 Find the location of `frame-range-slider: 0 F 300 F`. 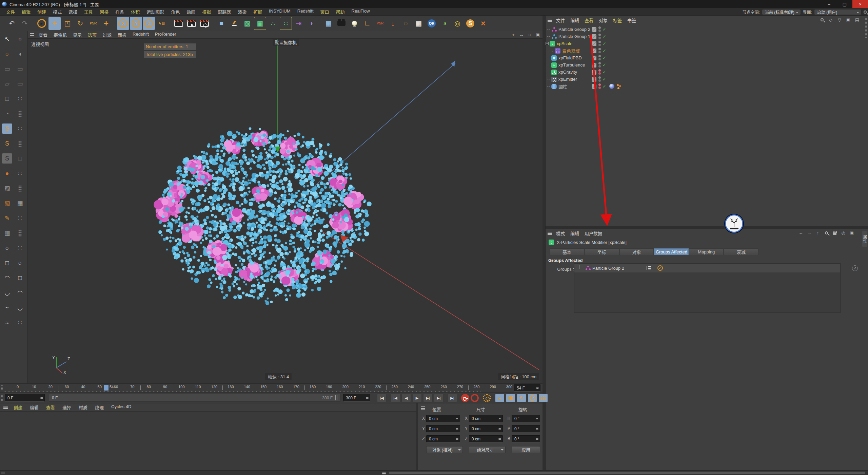

frame-range-slider: 0 F 300 F is located at coordinates (195, 398).